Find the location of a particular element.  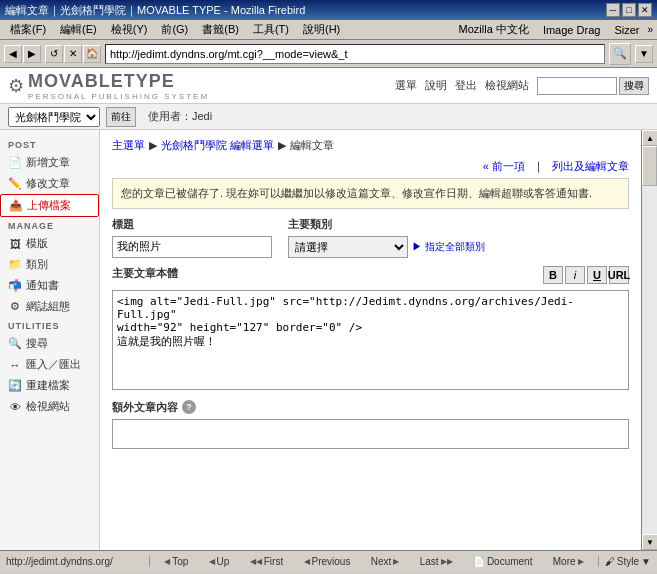

scroll-up-btn: ▲ is located at coordinates (650, 138).